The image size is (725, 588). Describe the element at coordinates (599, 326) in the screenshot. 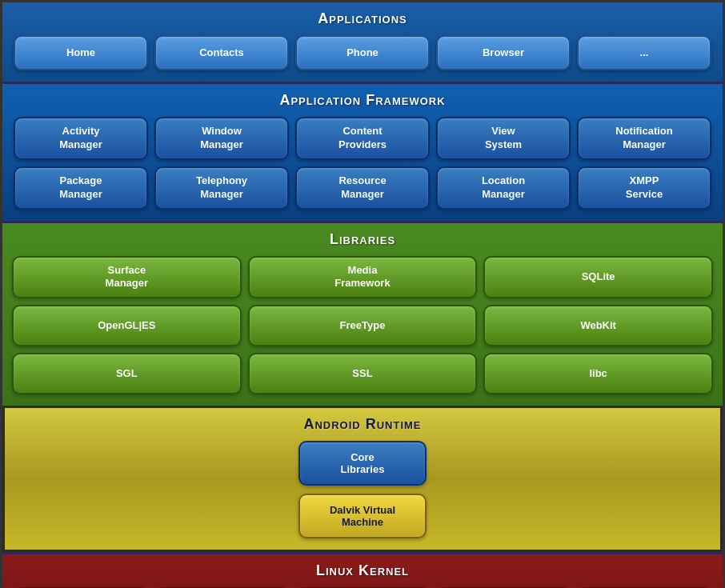

I see `lib-webkit: WebKit` at that location.